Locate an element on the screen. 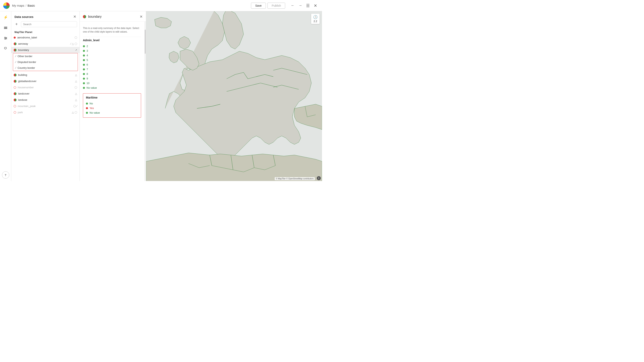 This screenshot has width=644, height=362. forward-button: → is located at coordinates (300, 5).